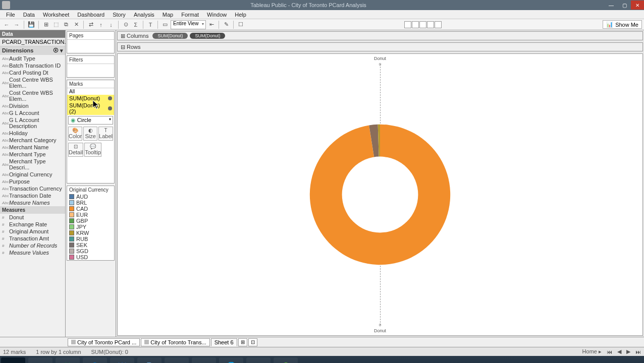 The height and width of the screenshot is (363, 644). What do you see at coordinates (119, 15) in the screenshot?
I see `menu-story: Story` at bounding box center [119, 15].